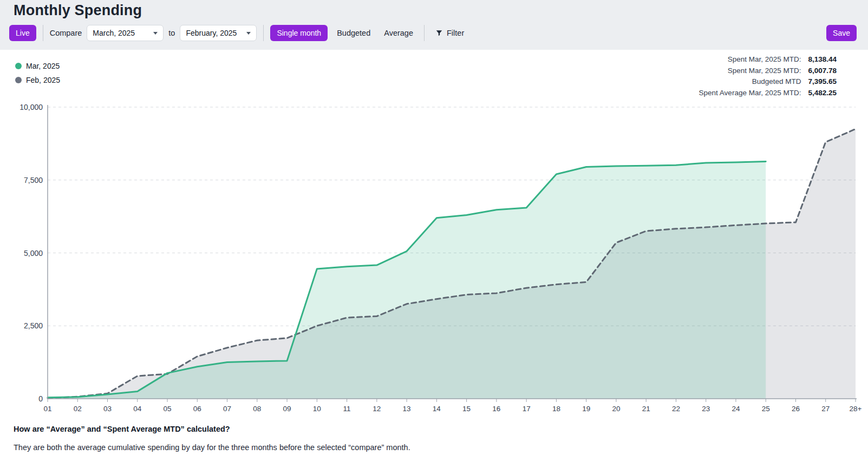 Image resolution: width=868 pixels, height=475 pixels. What do you see at coordinates (354, 33) in the screenshot?
I see `budgeted-button: Budgeted` at bounding box center [354, 33].